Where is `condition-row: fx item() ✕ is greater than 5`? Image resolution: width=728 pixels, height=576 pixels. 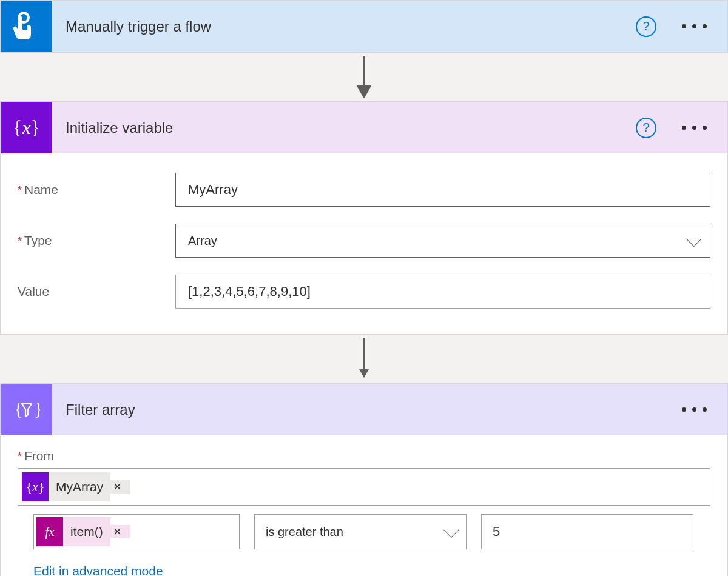
condition-row: fx item() ✕ is greater than 5 is located at coordinates (364, 532).